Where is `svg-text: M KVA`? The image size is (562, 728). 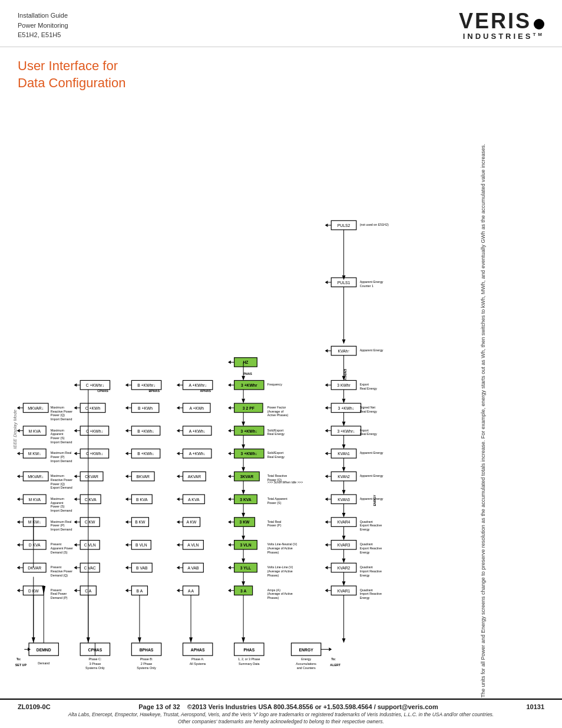 svg-text: M KVA is located at coordinates (34, 499).